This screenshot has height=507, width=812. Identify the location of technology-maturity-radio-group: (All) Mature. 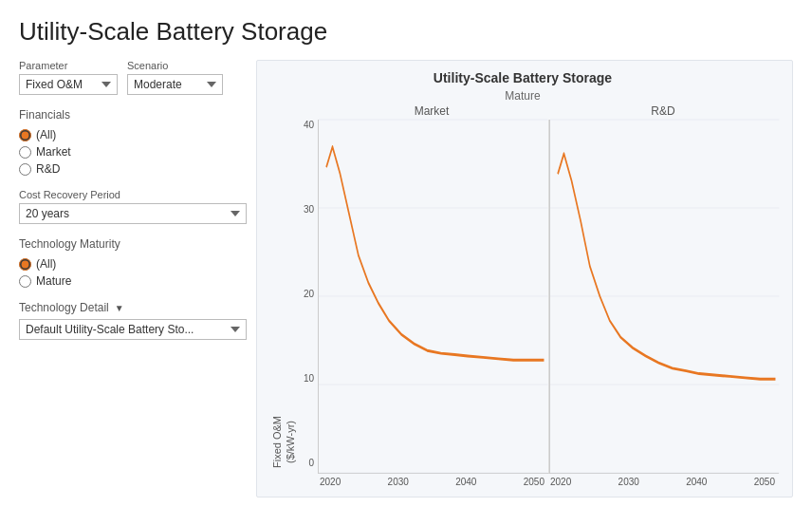
(133, 272).